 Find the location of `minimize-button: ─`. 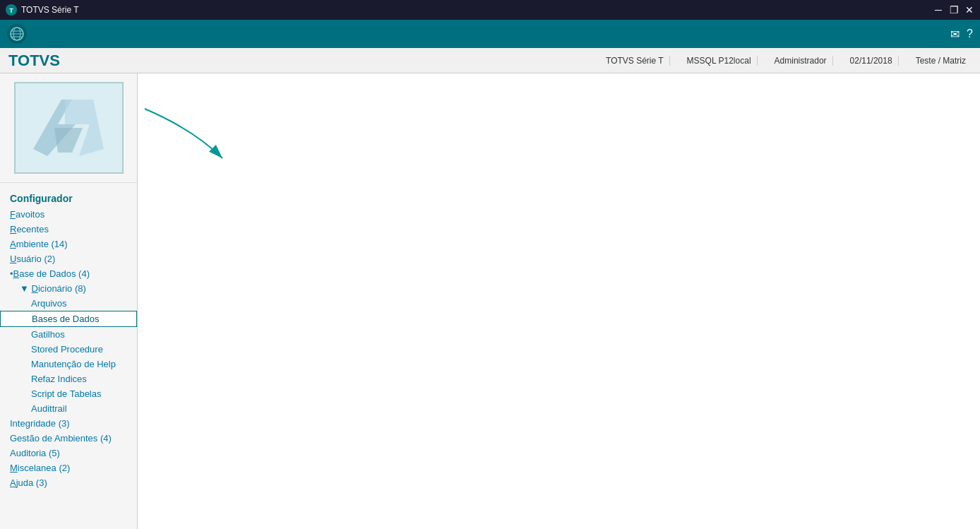

minimize-button: ─ is located at coordinates (938, 10).